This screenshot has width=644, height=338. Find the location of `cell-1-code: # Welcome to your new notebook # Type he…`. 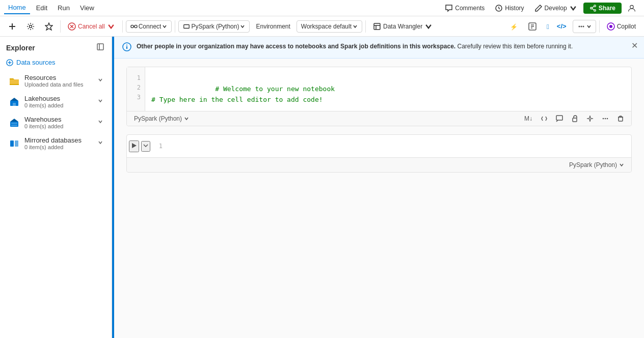

cell-1-code: # Welcome to your new notebook # Type he… is located at coordinates (388, 89).